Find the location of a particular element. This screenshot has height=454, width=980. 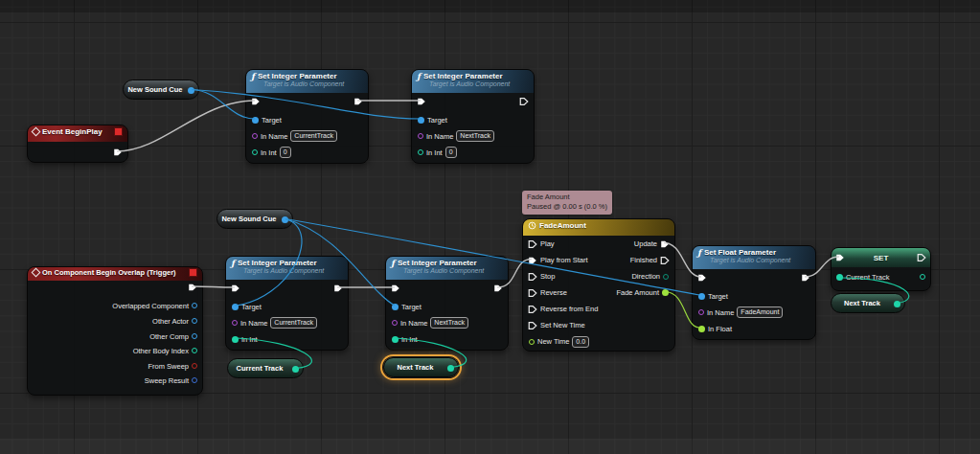

direction-row: Direction is located at coordinates (650, 277).